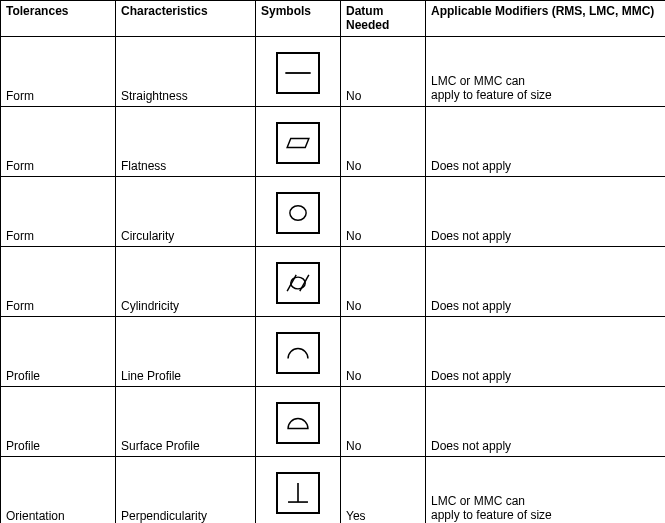 The height and width of the screenshot is (523, 665). What do you see at coordinates (186, 490) in the screenshot?
I see `cell-characteristic: Perpendicularity` at bounding box center [186, 490].